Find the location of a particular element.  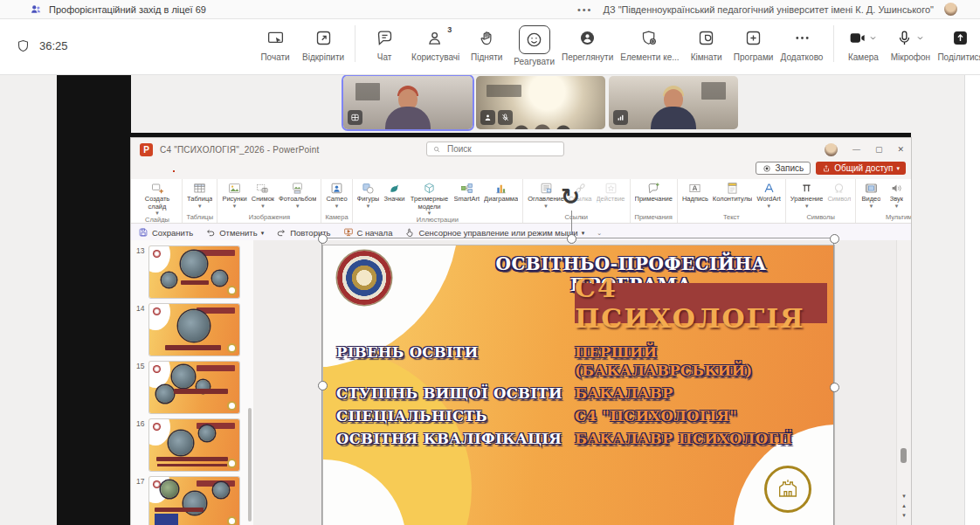

scrollbar-thumb is located at coordinates (903, 456).